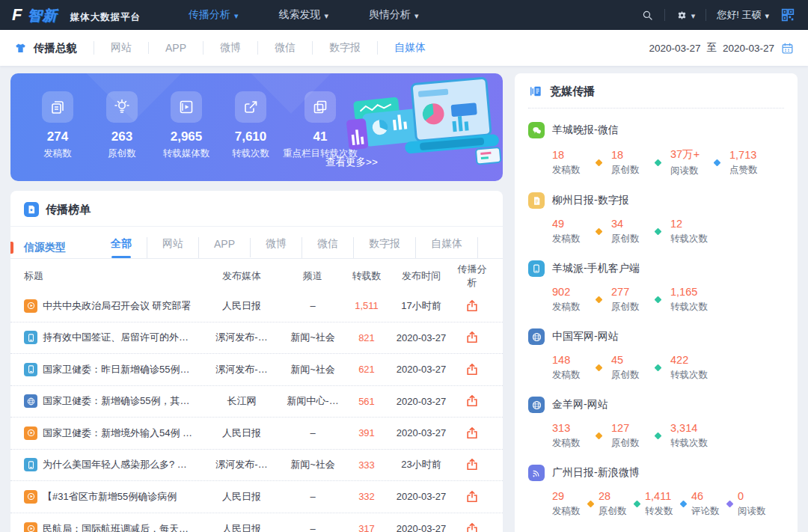 The height and width of the screenshot is (532, 808). What do you see at coordinates (656, 337) in the screenshot?
I see `competitor-link: 中国军网-网站` at bounding box center [656, 337].